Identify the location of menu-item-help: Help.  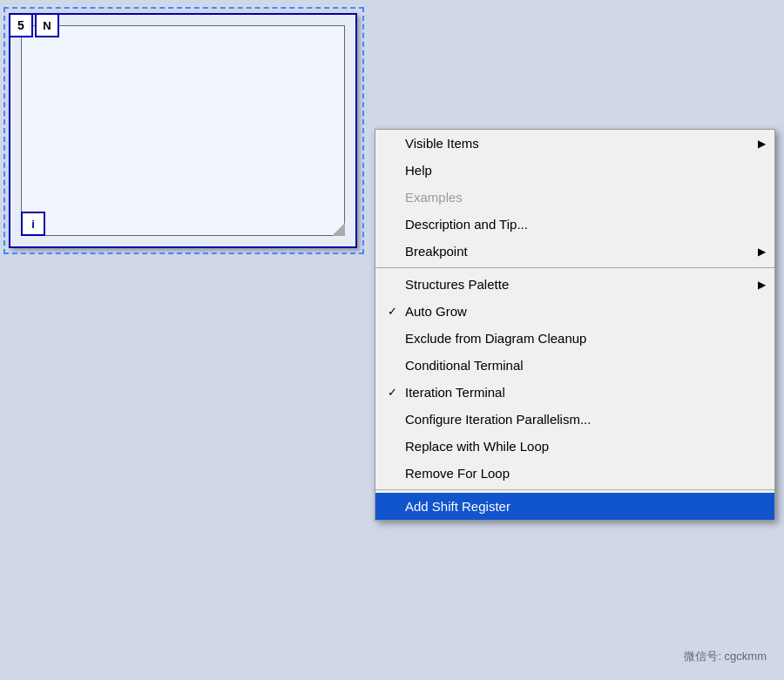
(575, 171).